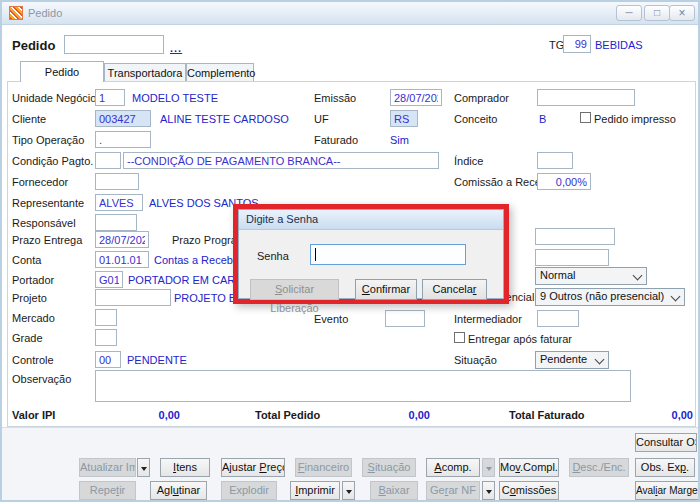 Image resolution: width=700 pixels, height=502 pixels. Describe the element at coordinates (453, 468) in the screenshot. I see `acomp-button: Acomp.` at that location.